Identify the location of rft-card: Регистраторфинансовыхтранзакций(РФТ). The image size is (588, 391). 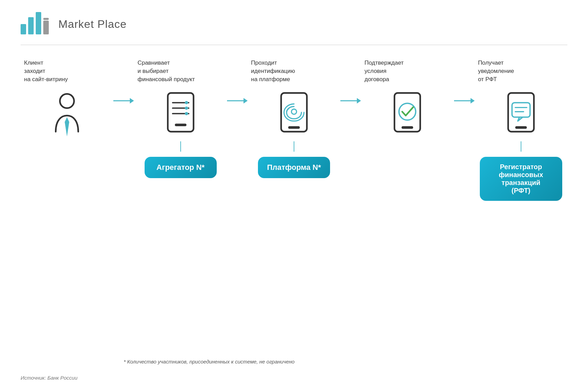
(521, 179).